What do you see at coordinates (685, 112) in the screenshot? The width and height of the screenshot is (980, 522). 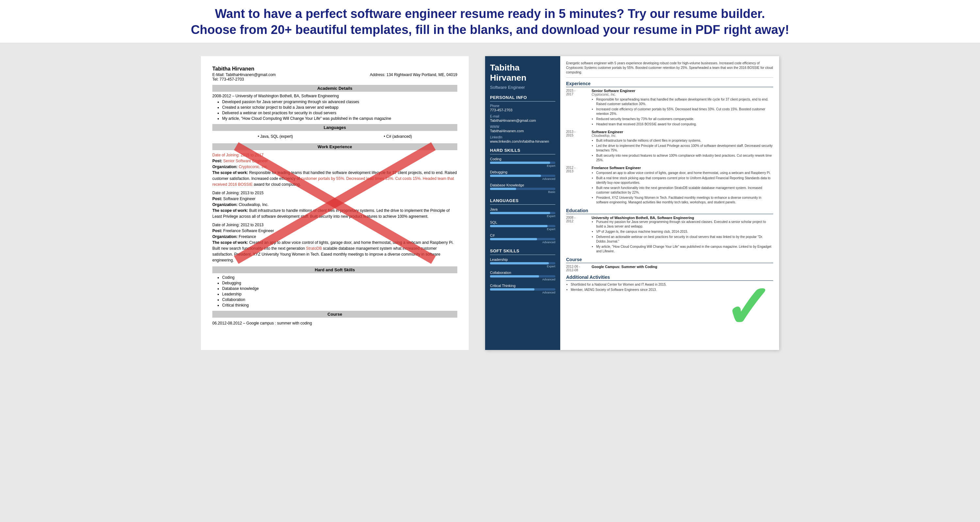 I see `list-item: Increased code efficiency of customer po…` at bounding box center [685, 112].